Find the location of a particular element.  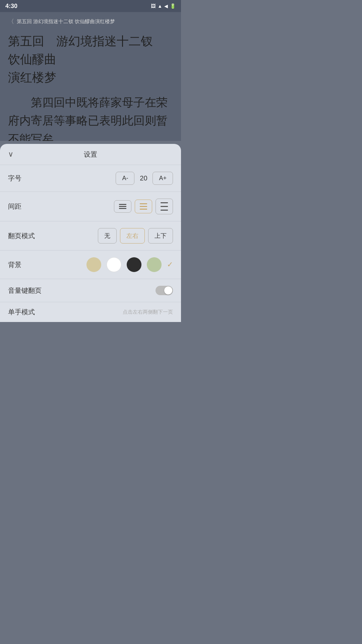

bg-checkmark-icon: ✓ is located at coordinates (170, 265).